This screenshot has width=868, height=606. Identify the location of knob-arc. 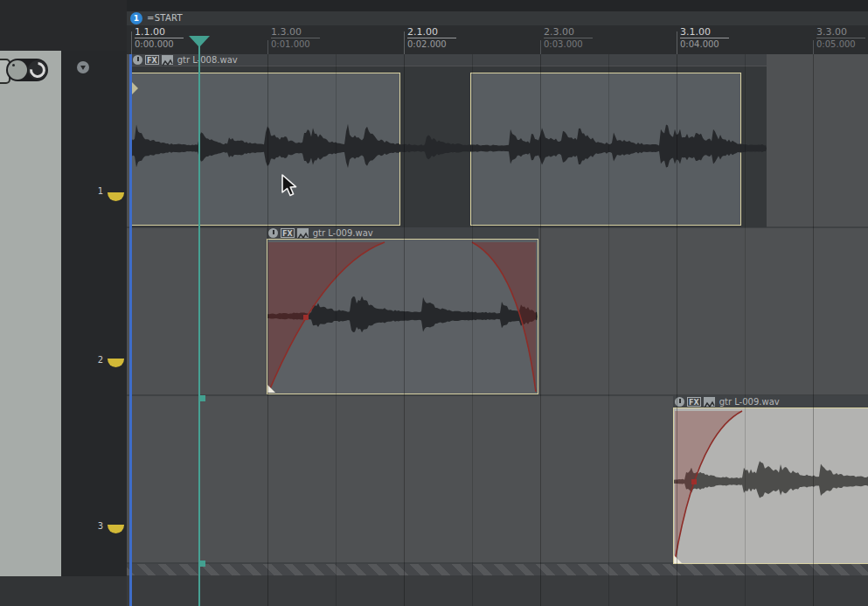
(37, 70).